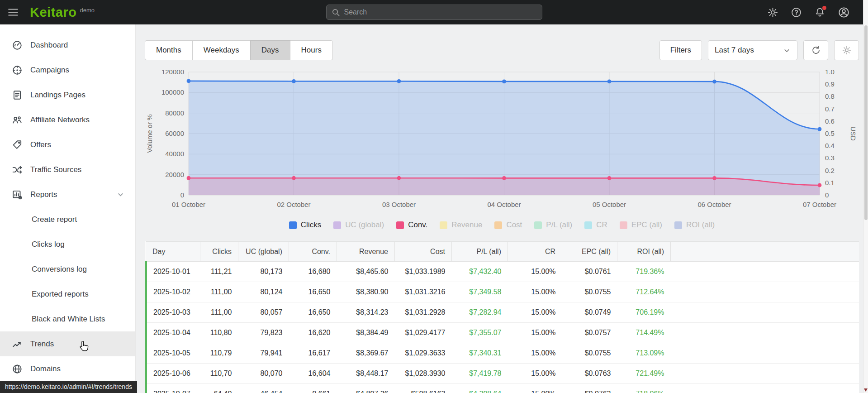  What do you see at coordinates (173, 333) in the screenshot?
I see `cell-day: 2025-10-04` at bounding box center [173, 333].